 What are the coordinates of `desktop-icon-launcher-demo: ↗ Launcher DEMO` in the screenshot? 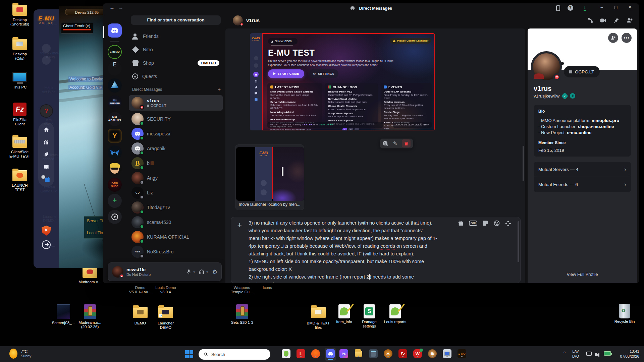 It's located at (166, 317).